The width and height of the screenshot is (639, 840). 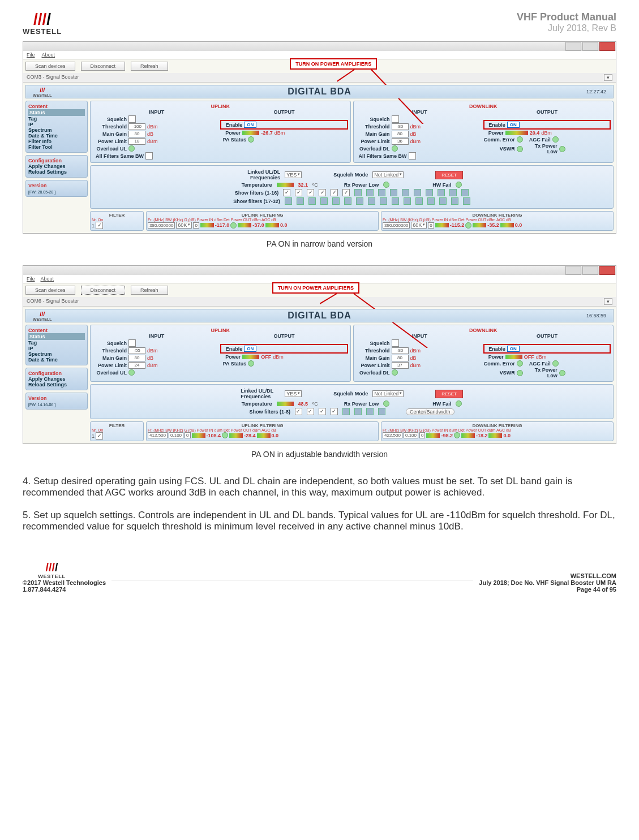 I want to click on linked-lbl: Linked UL/DL Frequencies, so click(x=260, y=175).